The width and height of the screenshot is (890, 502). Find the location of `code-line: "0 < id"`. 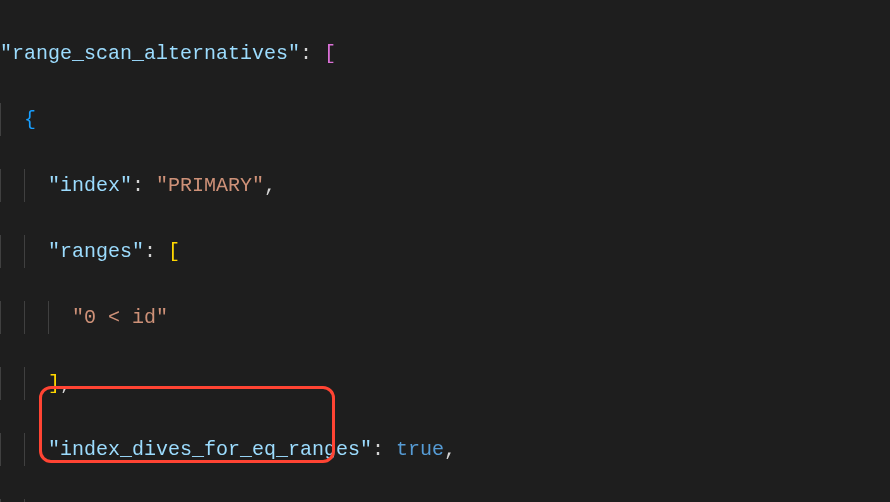

code-line: "0 < id" is located at coordinates (445, 318).